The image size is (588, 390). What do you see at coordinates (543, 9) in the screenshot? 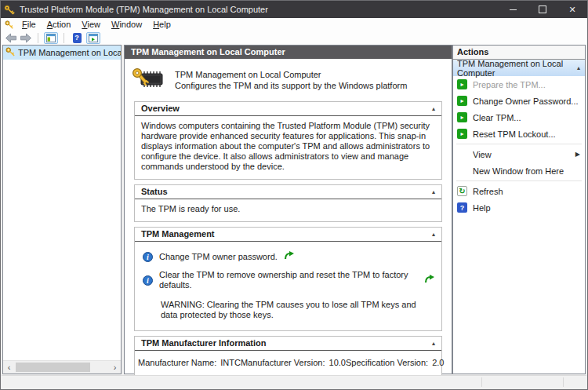
I see `window-controls: ✕` at bounding box center [543, 9].